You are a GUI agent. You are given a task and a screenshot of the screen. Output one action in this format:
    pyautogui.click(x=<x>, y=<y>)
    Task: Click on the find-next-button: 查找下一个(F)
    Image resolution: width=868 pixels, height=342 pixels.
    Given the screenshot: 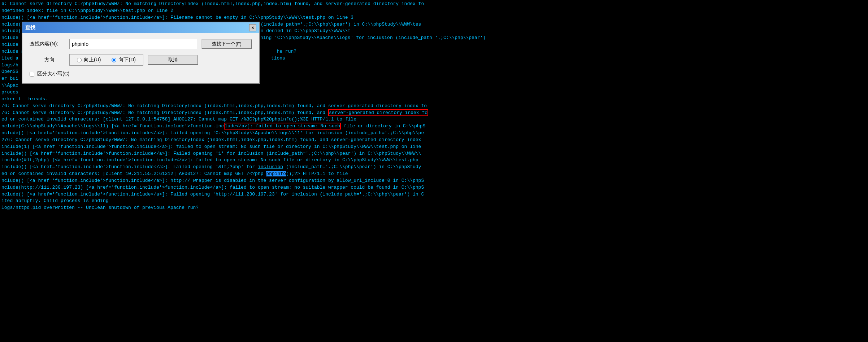 What is the action you would take?
    pyautogui.click(x=227, y=44)
    